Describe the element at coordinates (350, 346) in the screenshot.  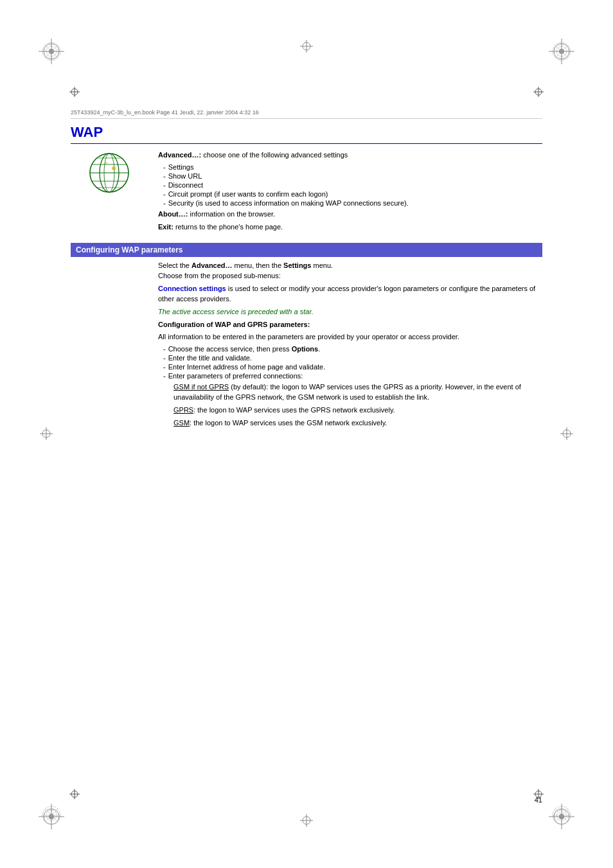
I see `config-right-col: Select the Advanced… menu, then the Sett…` at that location.